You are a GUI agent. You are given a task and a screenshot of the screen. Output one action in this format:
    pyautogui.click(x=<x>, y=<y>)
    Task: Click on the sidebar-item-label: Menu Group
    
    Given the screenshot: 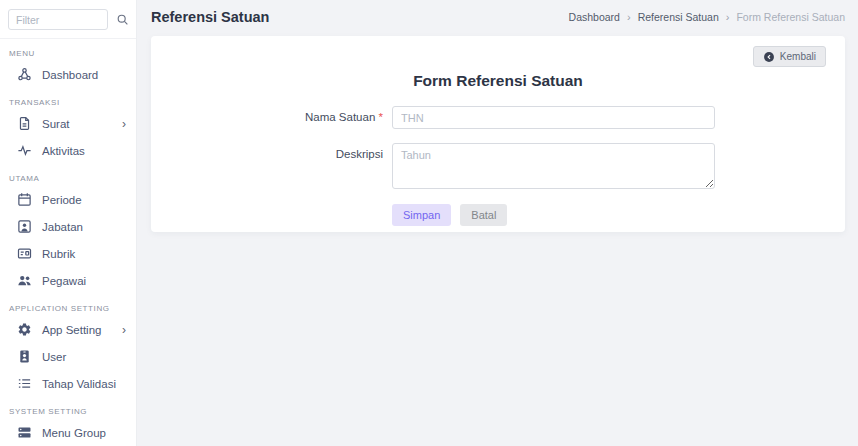 What is the action you would take?
    pyautogui.click(x=74, y=433)
    